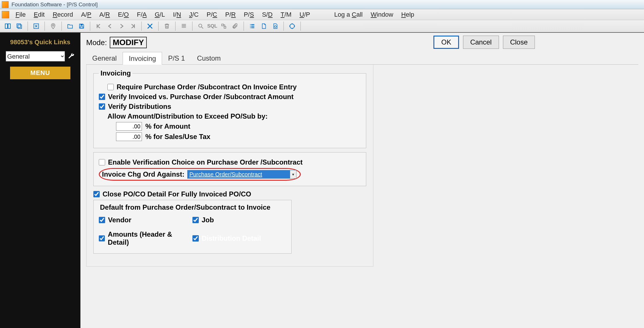  What do you see at coordinates (39, 15) in the screenshot?
I see `menu-edit: Edit` at bounding box center [39, 15].